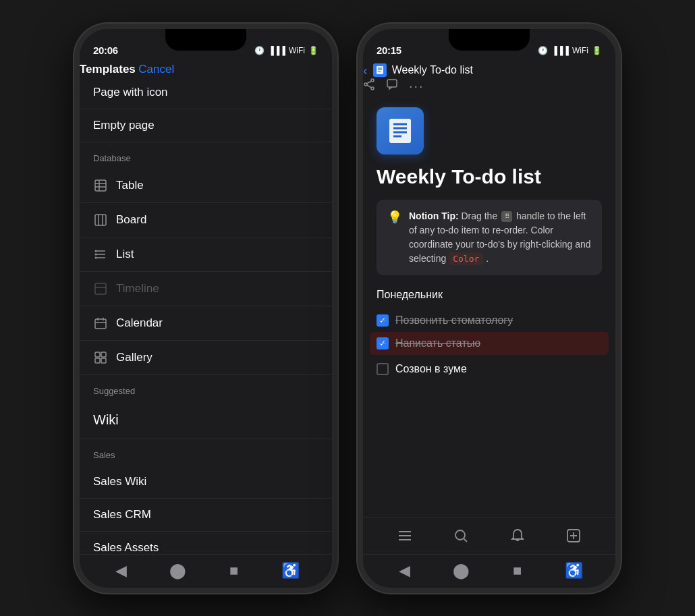 This screenshot has height=616, width=695. What do you see at coordinates (177, 571) in the screenshot?
I see `home-nav: ⬤` at bounding box center [177, 571].